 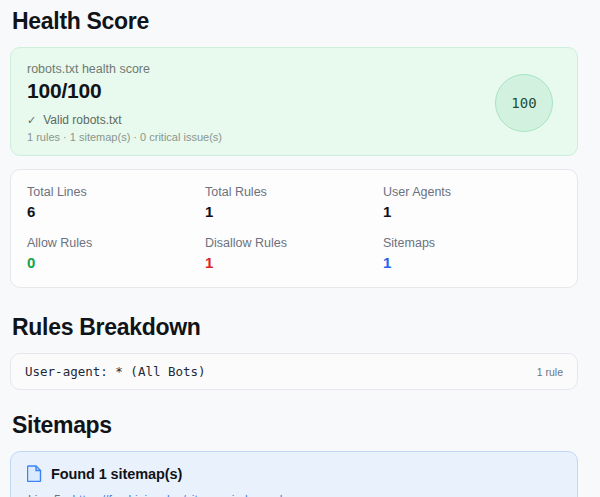 What do you see at coordinates (124, 102) in the screenshot?
I see `health-score-details: robots.txt health score 100/100 ✓ Valid …` at bounding box center [124, 102].